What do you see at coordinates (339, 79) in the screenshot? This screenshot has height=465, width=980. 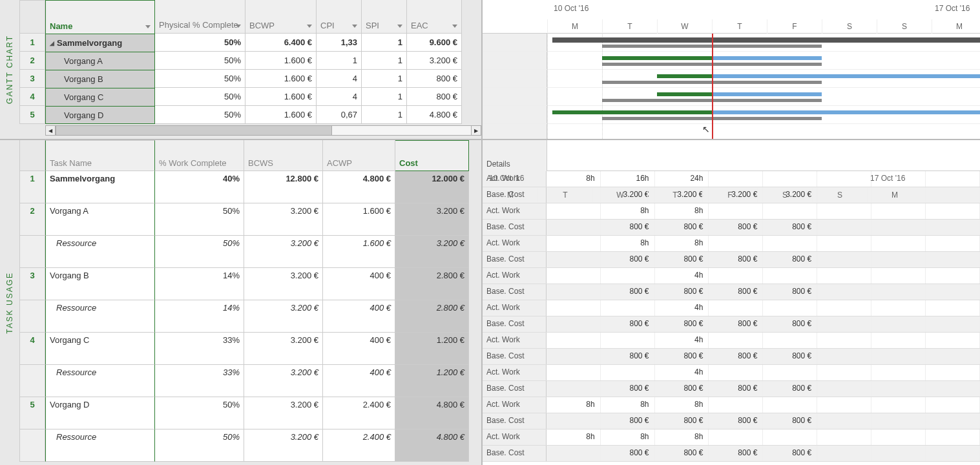 I see `cpi-cell: 4` at bounding box center [339, 79].